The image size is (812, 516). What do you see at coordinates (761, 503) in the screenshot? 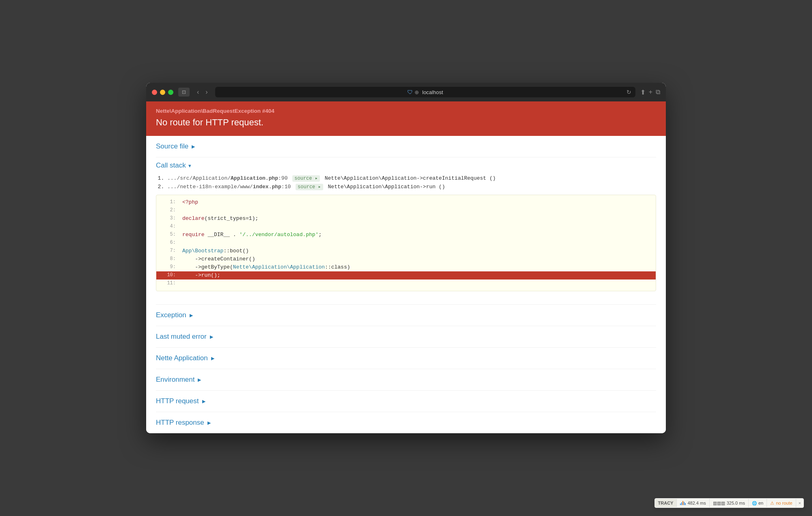
I see `tracy-lang: en` at bounding box center [761, 503].